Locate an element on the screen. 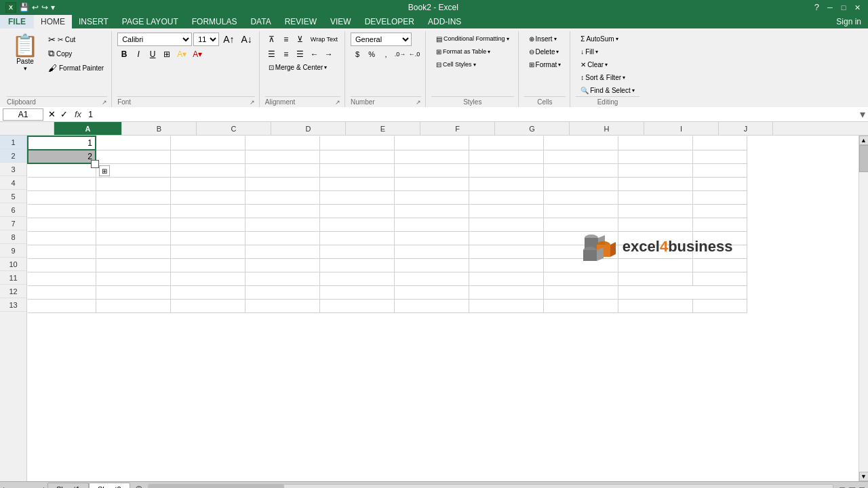 The width and height of the screenshot is (868, 488). increase-font-btn: A↑ is located at coordinates (229, 39).